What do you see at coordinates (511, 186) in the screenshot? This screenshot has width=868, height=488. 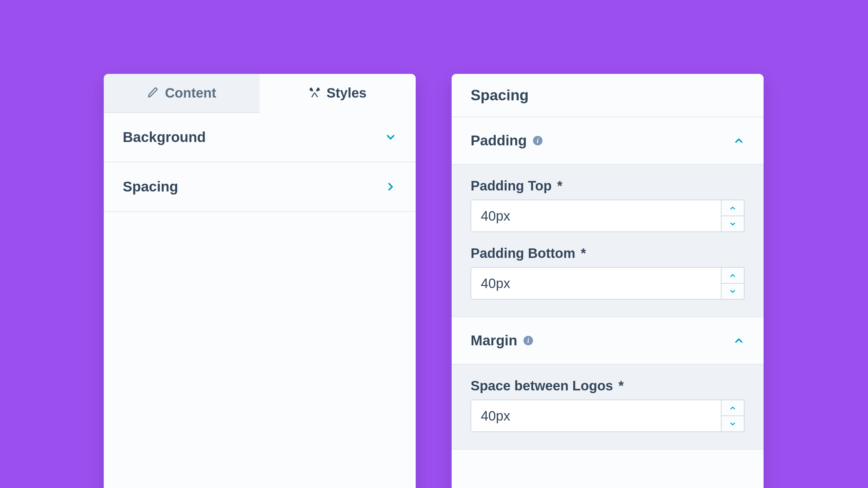 I see `padding-top-label: Padding Top` at bounding box center [511, 186].